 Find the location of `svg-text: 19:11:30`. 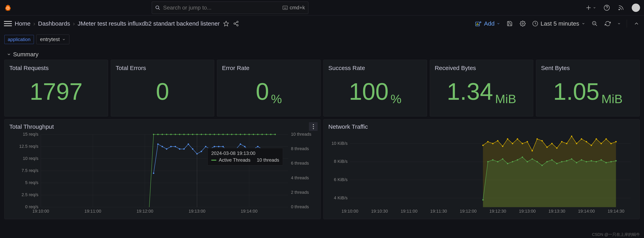

svg-text: 19:11:30 is located at coordinates (438, 211).